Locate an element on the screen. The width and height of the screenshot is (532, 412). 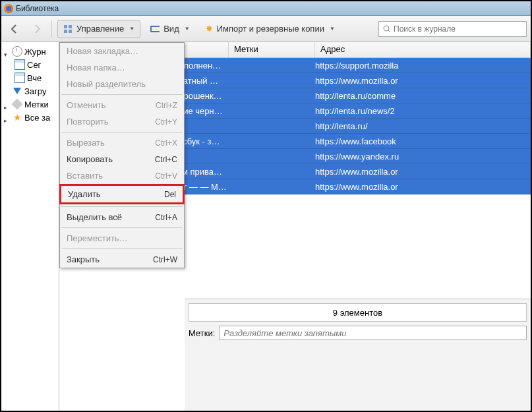
organize-button: Управление ▼ is located at coordinates (99, 29).